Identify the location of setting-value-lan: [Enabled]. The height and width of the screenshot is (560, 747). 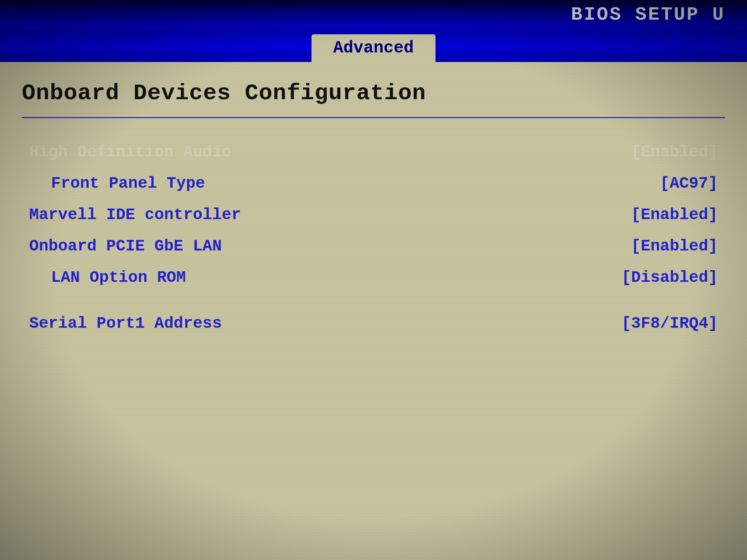
(674, 246).